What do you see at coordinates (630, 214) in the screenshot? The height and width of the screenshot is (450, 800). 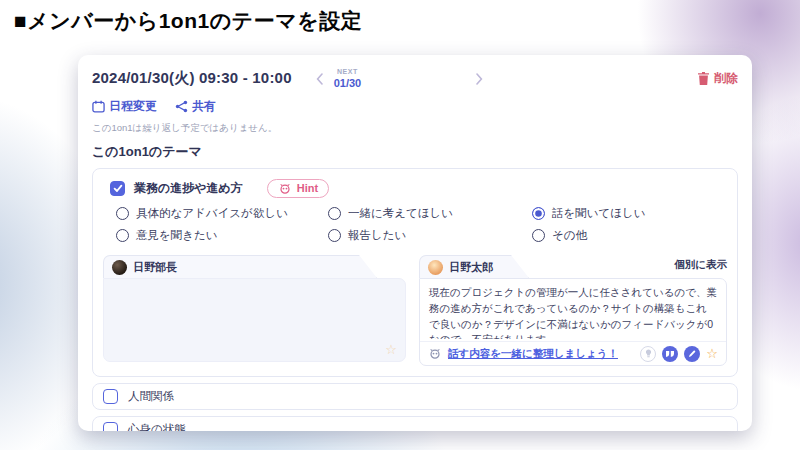 I see `radio-option-listen: 話を聞いてほしい` at bounding box center [630, 214].